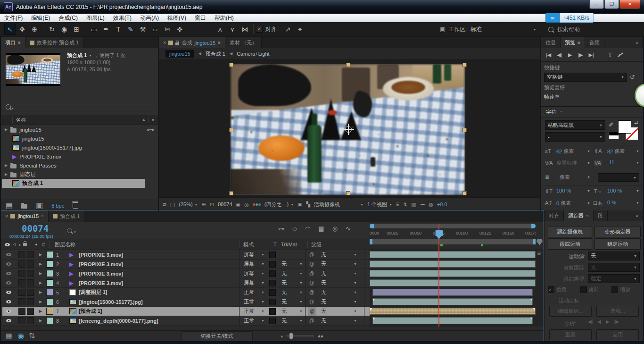 This screenshot has width=644, height=344. Describe the element at coordinates (155, 29) in the screenshot. I see `eraser-tool-button` at that location.